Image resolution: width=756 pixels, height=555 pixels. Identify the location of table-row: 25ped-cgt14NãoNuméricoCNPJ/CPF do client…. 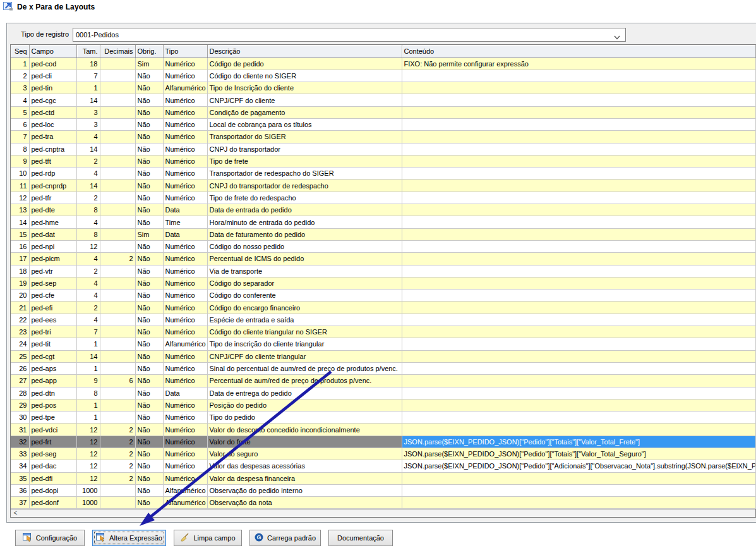
(383, 357).